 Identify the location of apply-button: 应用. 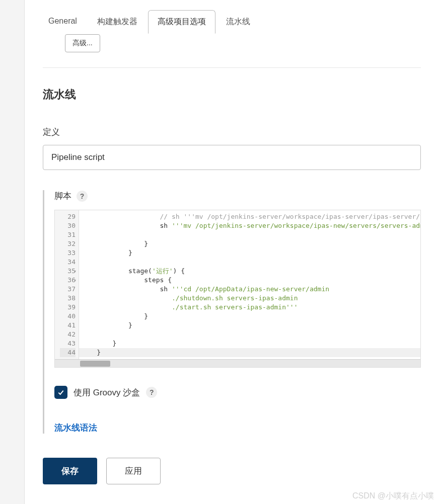
(133, 471).